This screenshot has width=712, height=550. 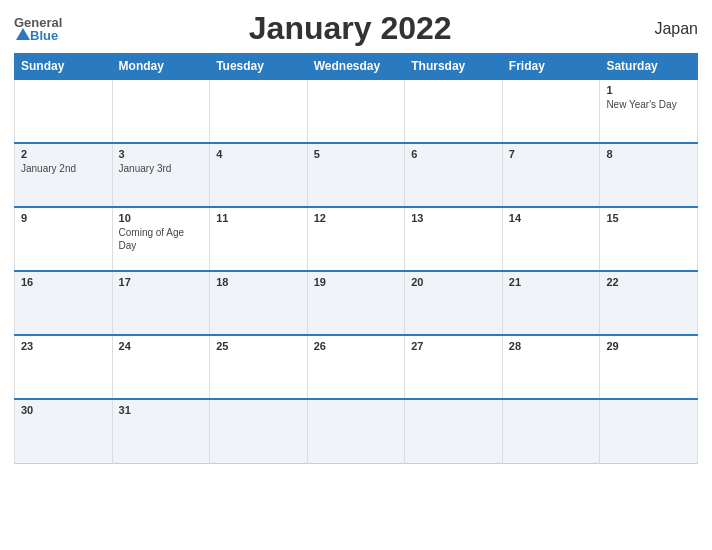 What do you see at coordinates (38, 29) in the screenshot?
I see `logo: General Blue` at bounding box center [38, 29].